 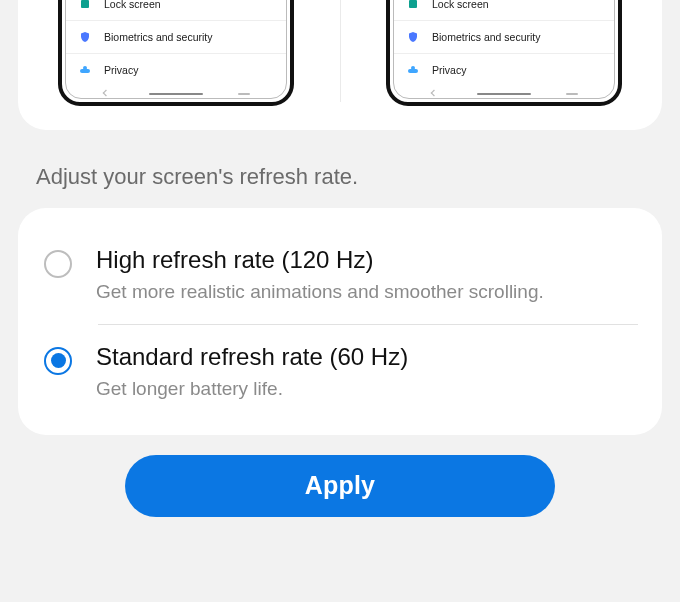 What do you see at coordinates (504, 53) in the screenshot?
I see `preview-right: Lock screen Biometrics and security` at bounding box center [504, 53].